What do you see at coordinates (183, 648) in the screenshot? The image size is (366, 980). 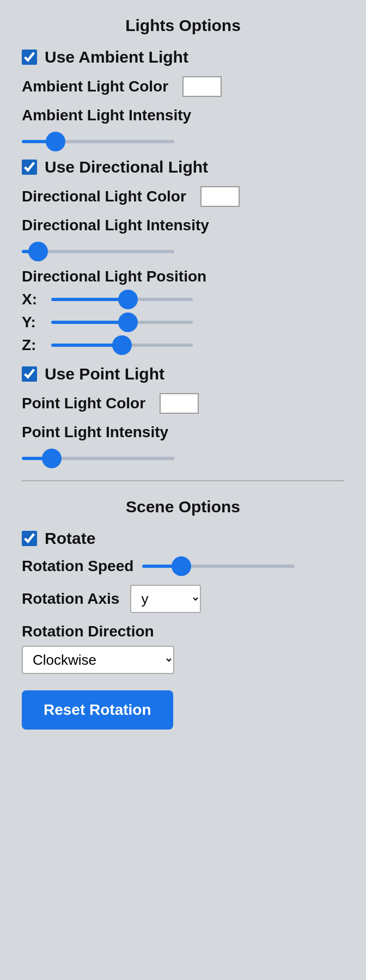 I see `rotation-direction-container: Rotation Direction Clockwise Counter-Clo…` at bounding box center [183, 648].